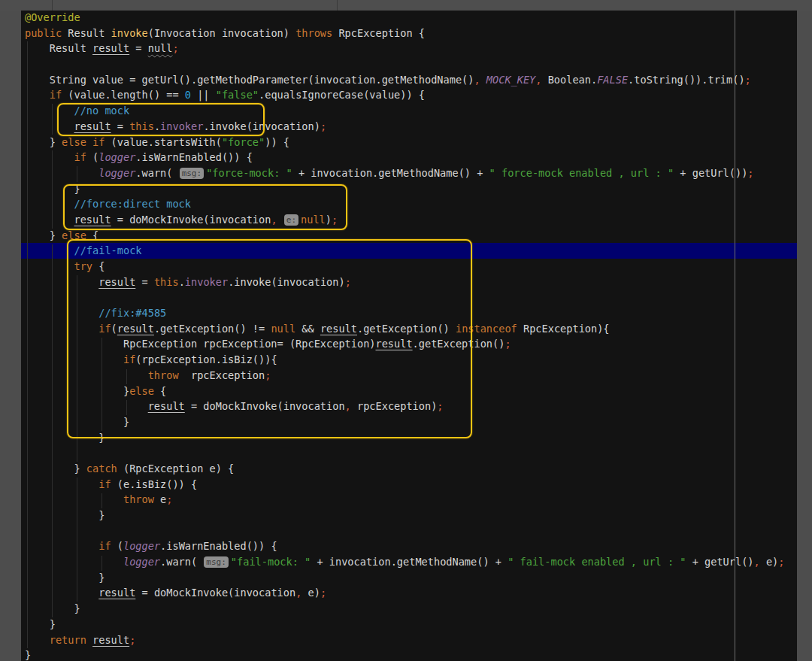  I want to click on code-line: result = doMockInvoke(invocation, e);, so click(403, 593).